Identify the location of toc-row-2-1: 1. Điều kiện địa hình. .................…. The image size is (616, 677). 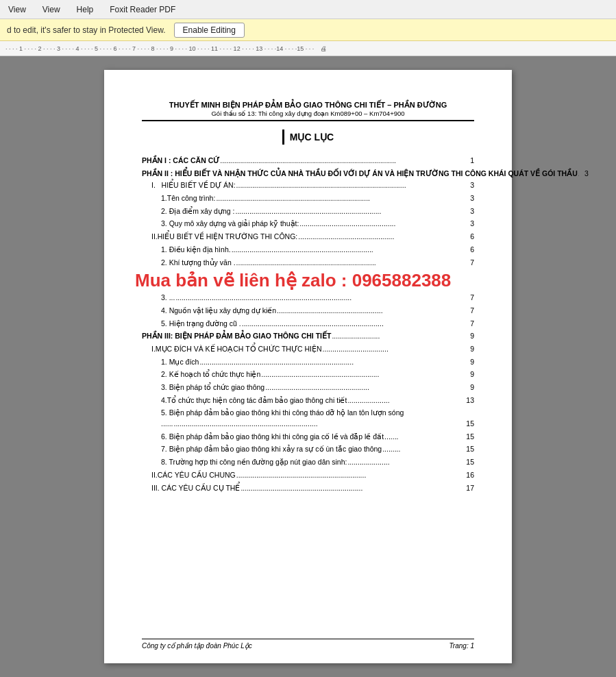
(308, 250).